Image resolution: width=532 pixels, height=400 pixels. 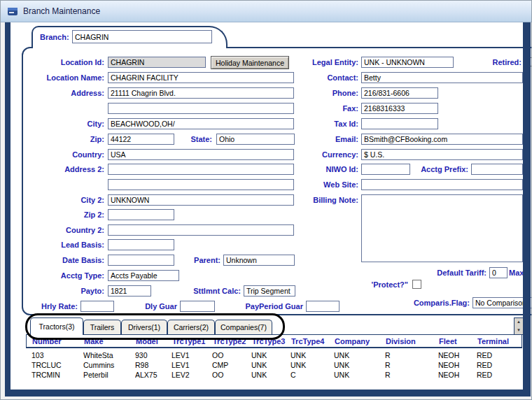 What do you see at coordinates (386, 169) in the screenshot?
I see `niwo-id-field` at bounding box center [386, 169].